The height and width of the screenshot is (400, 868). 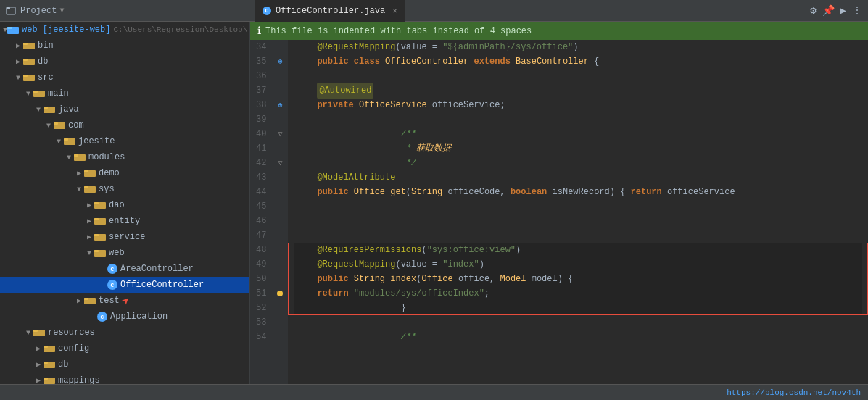 I want to click on token-kw: return, so click(x=332, y=293).